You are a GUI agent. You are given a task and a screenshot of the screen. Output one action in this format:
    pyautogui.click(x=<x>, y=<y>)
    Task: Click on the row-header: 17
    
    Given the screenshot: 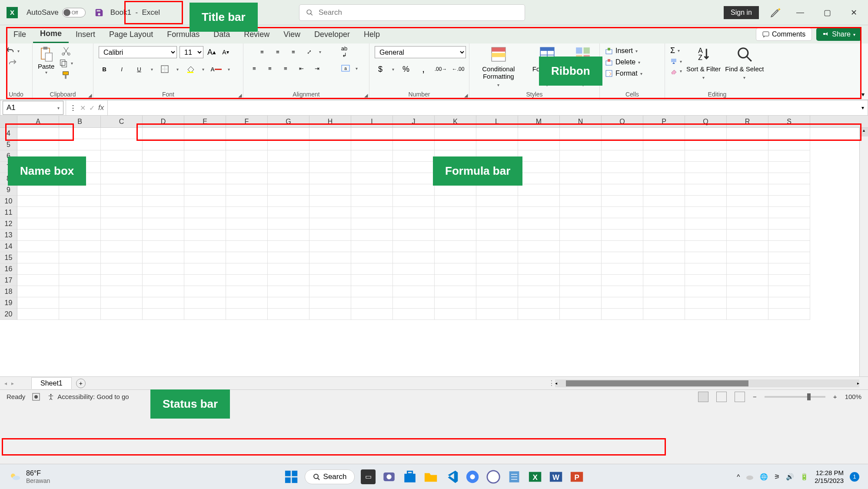 What is the action you would take?
    pyautogui.click(x=9, y=280)
    